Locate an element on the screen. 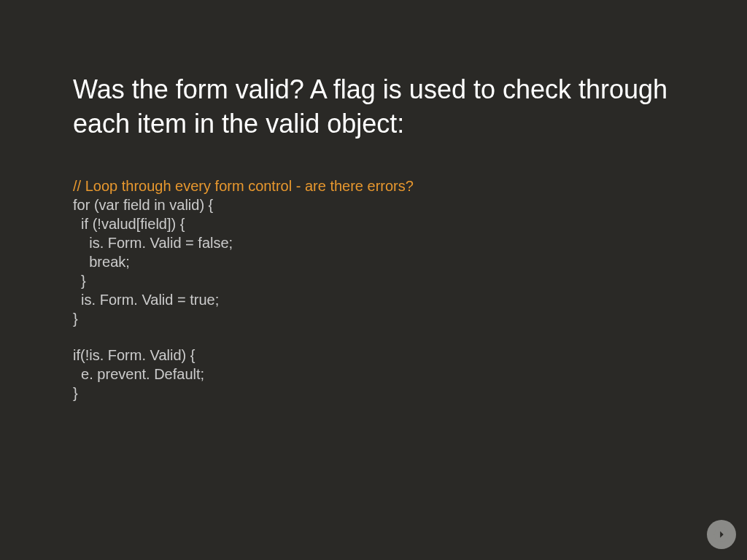  code-line: for (var field in valid) { is located at coordinates (374, 205).